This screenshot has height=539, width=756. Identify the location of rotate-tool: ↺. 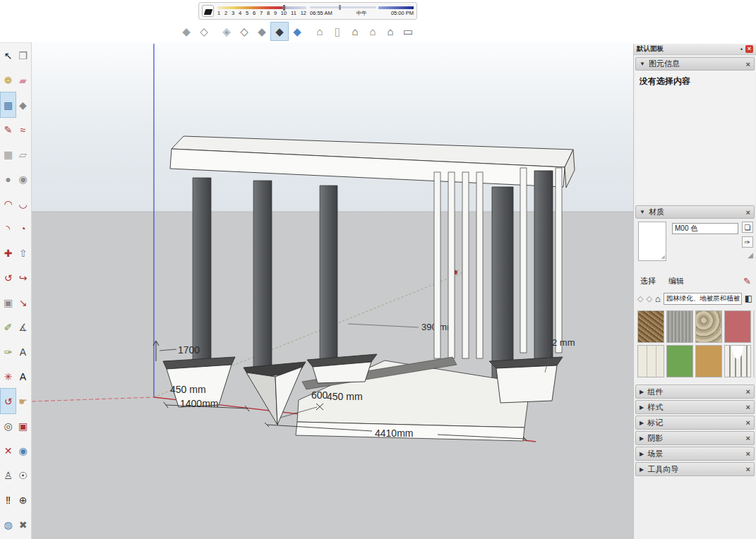
(8, 278).